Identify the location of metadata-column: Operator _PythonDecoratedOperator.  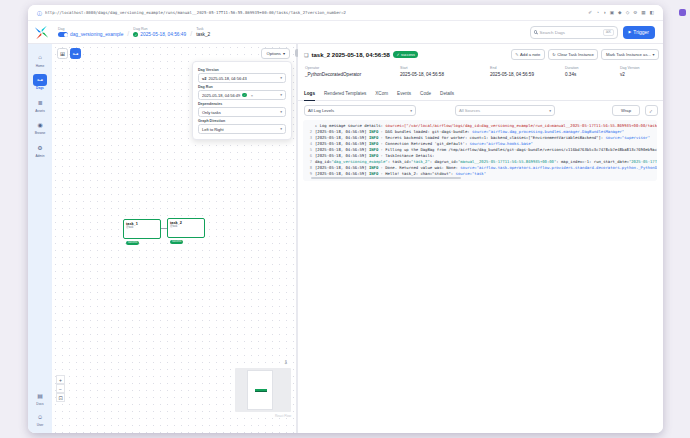
(352, 72).